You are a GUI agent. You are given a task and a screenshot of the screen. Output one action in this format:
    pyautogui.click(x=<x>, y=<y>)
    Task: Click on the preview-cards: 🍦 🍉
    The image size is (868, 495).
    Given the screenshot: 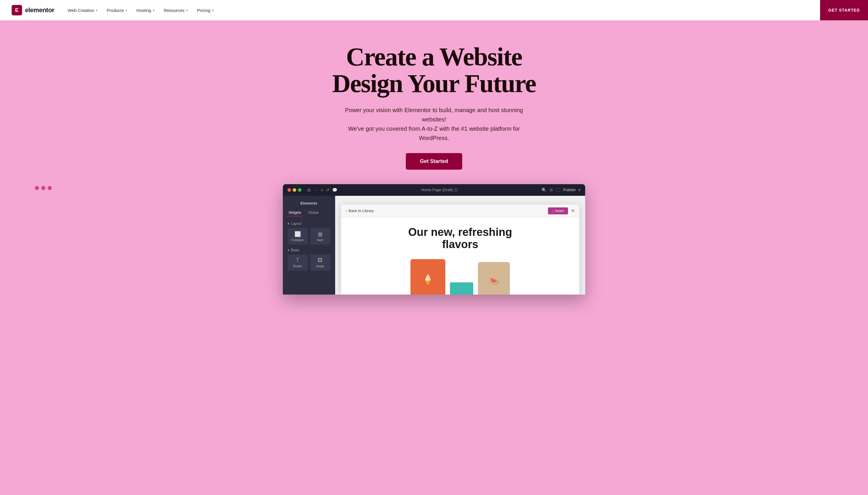 What is the action you would take?
    pyautogui.click(x=460, y=277)
    